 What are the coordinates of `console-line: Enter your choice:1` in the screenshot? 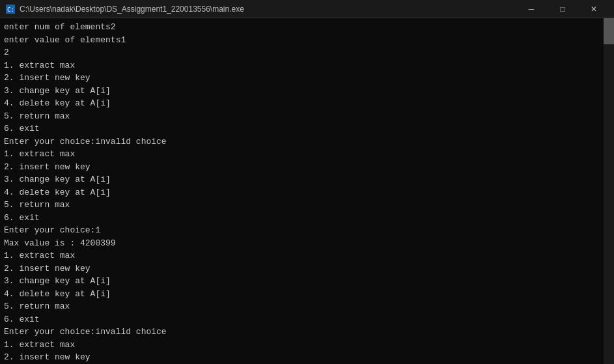 It's located at (301, 231).